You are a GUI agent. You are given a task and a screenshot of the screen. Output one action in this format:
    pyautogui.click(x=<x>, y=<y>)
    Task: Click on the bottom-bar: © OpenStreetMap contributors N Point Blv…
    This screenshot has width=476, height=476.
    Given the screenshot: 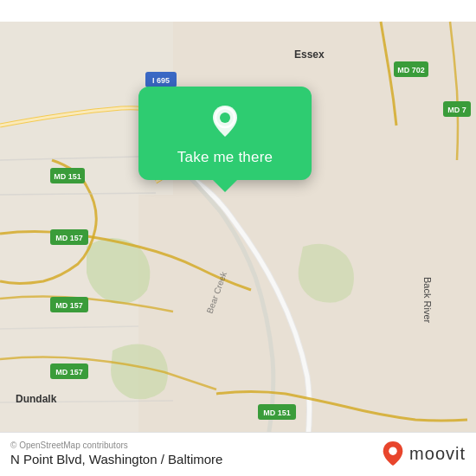 What is the action you would take?
    pyautogui.click(x=238, y=453)
    